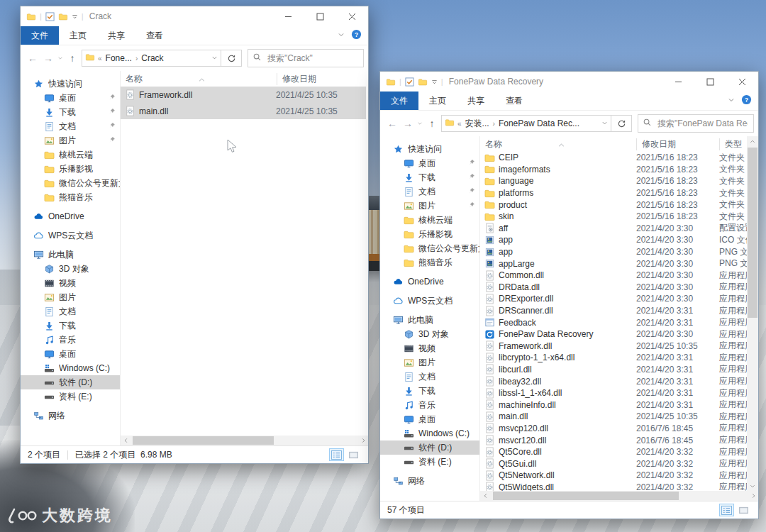 This screenshot has width=766, height=532. What do you see at coordinates (126, 440) in the screenshot?
I see `scroll-left-icon` at bounding box center [126, 440].